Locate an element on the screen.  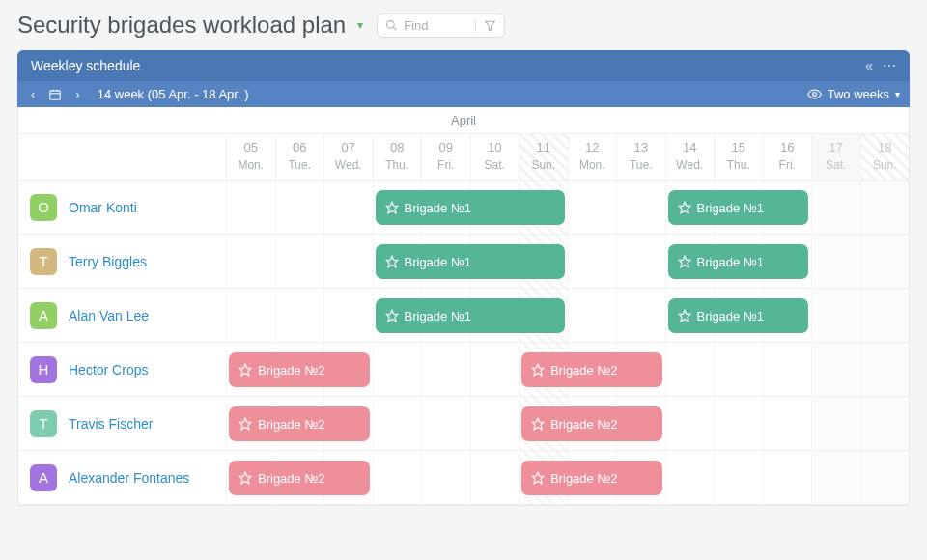
person-name-link: Alan Van Lee is located at coordinates (108, 316).